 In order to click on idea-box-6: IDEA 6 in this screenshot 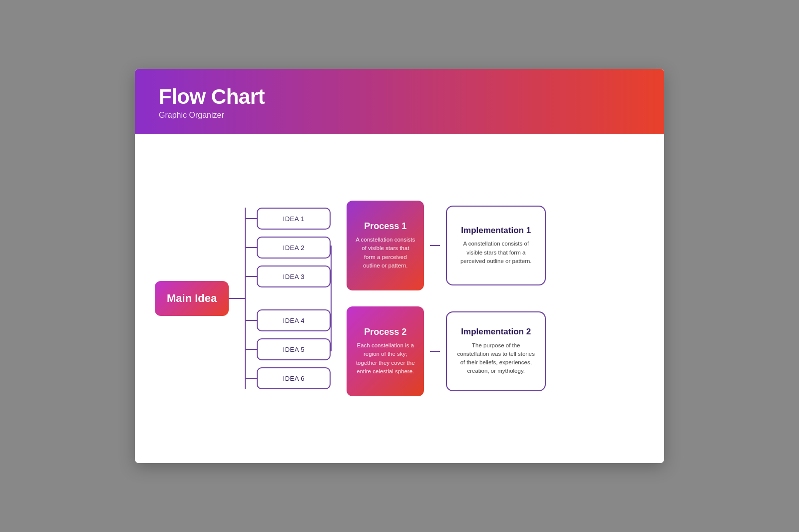, I will do `click(294, 378)`.